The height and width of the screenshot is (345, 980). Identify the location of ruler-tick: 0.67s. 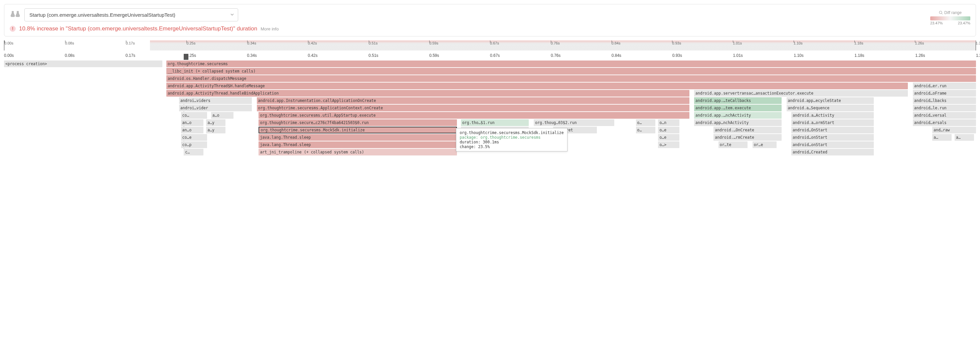
(495, 56).